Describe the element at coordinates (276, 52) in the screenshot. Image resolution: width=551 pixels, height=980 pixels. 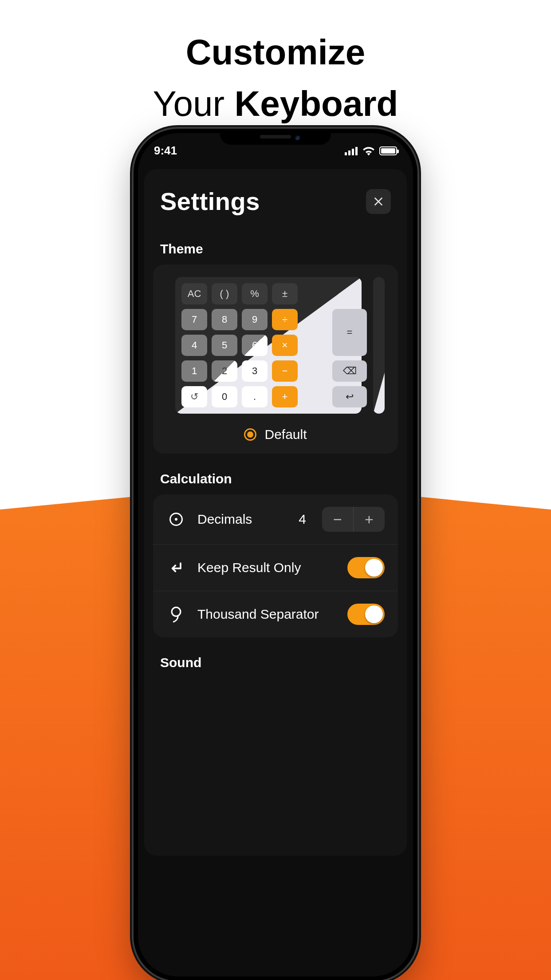
I see `promo-line1: Customize` at that location.